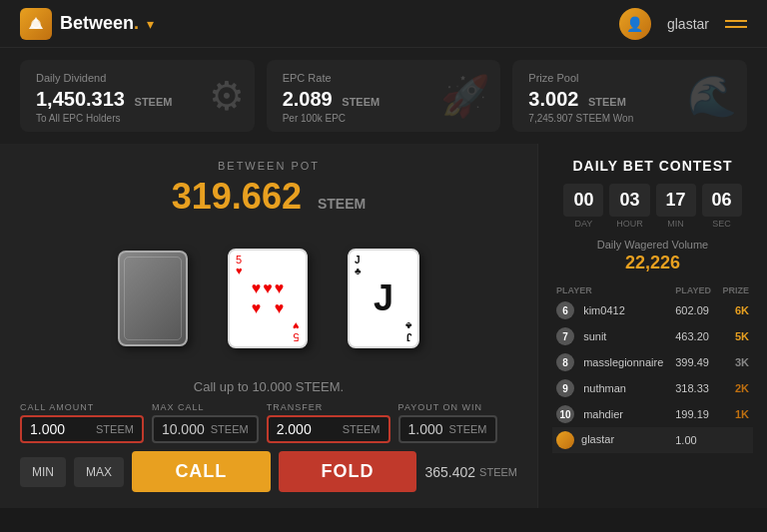 This screenshot has height=532, width=767. I want to click on card-face-down, so click(153, 298).